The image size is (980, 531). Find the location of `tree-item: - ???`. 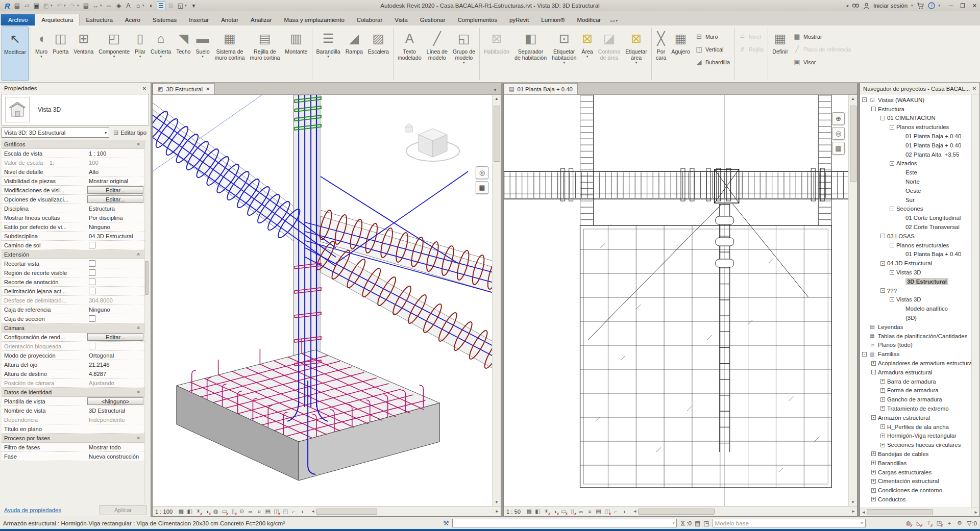

tree-item: - ??? is located at coordinates (920, 291).